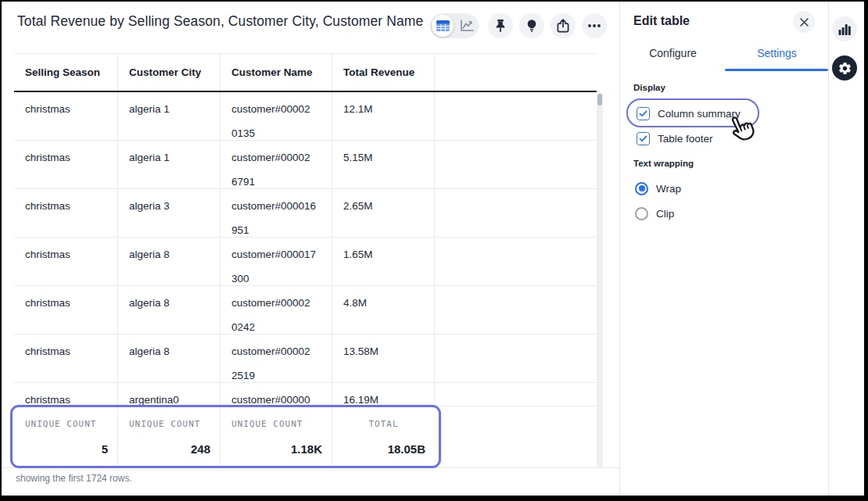  I want to click on table-view-button, so click(443, 26).